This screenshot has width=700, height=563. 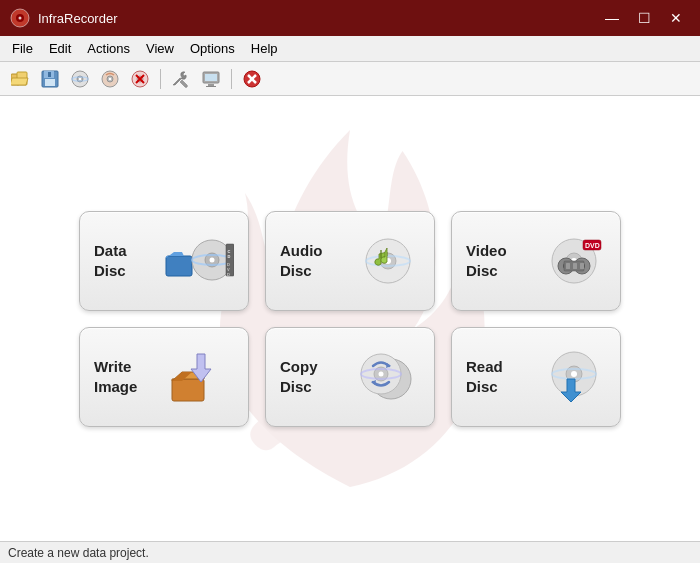 I want to click on copy-disc-button: CopyDisc, so click(x=350, y=377).